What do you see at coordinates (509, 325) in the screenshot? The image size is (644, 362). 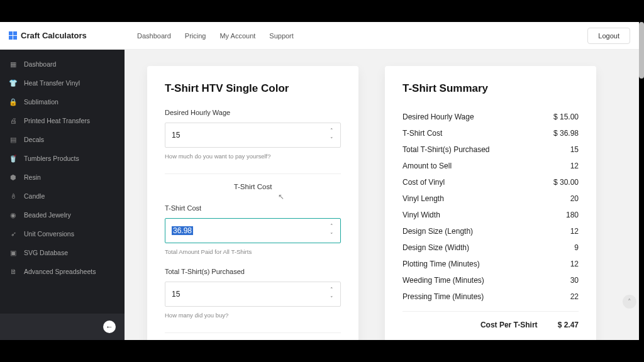 I see `summary-total-label: Cost Per T-Shirt` at bounding box center [509, 325].